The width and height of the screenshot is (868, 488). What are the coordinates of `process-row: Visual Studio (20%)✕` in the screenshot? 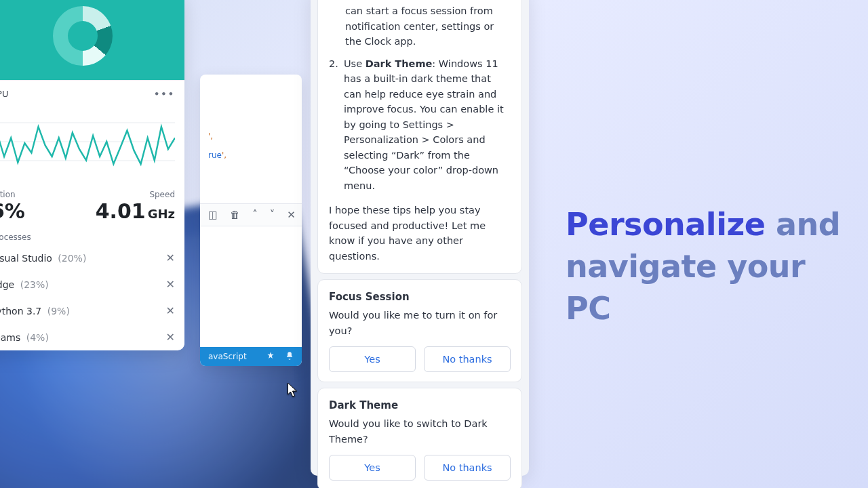 It's located at (92, 258).